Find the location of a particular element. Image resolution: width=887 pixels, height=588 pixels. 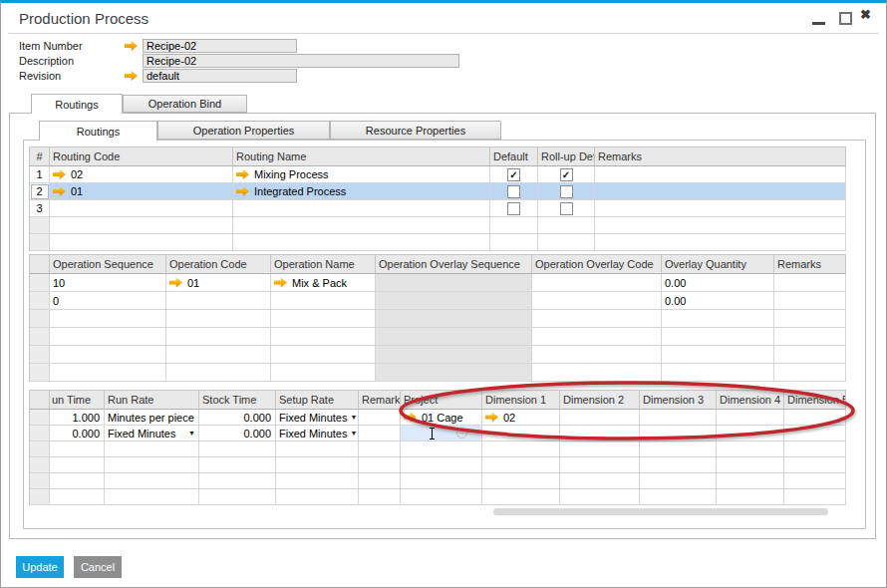

tab-routings-inner: Routings is located at coordinates (98, 131).